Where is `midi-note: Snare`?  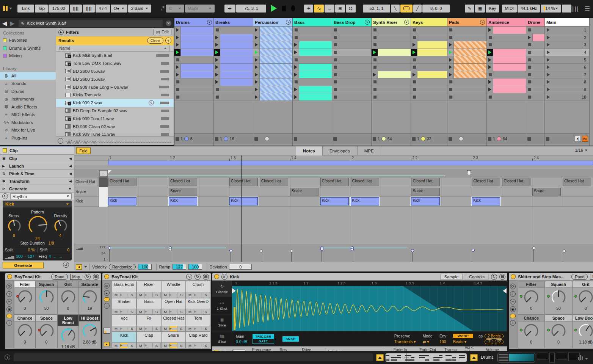 midi-note: Snare is located at coordinates (547, 192).